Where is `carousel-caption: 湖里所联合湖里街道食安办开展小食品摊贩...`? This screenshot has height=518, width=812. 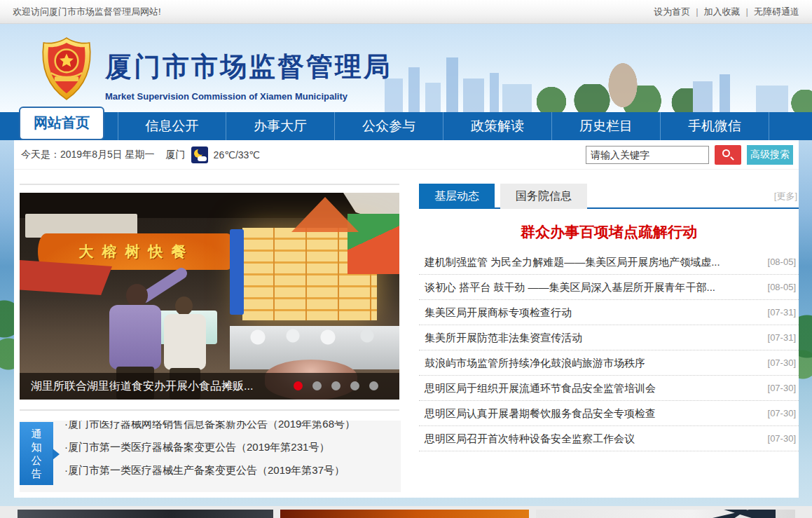
carousel-caption: 湖里所联合湖里街道食安办开展小食品摊贩... is located at coordinates (142, 387).